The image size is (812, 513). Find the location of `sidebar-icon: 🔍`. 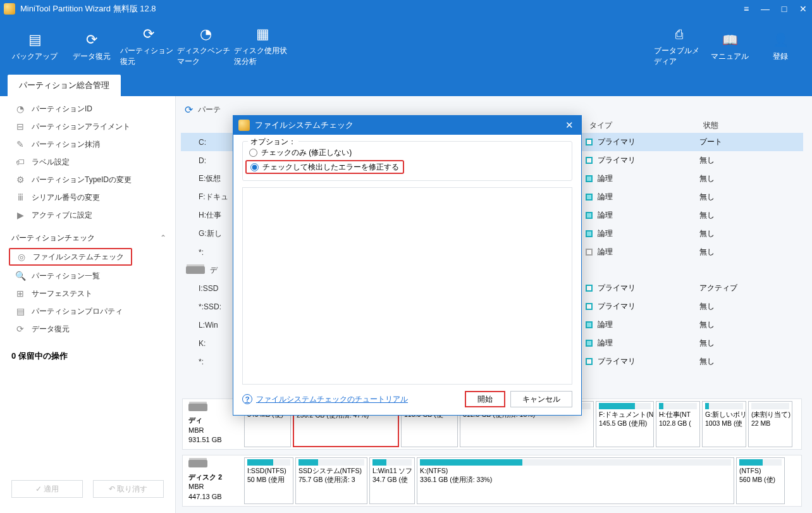

sidebar-icon: 🔍 is located at coordinates (20, 276).